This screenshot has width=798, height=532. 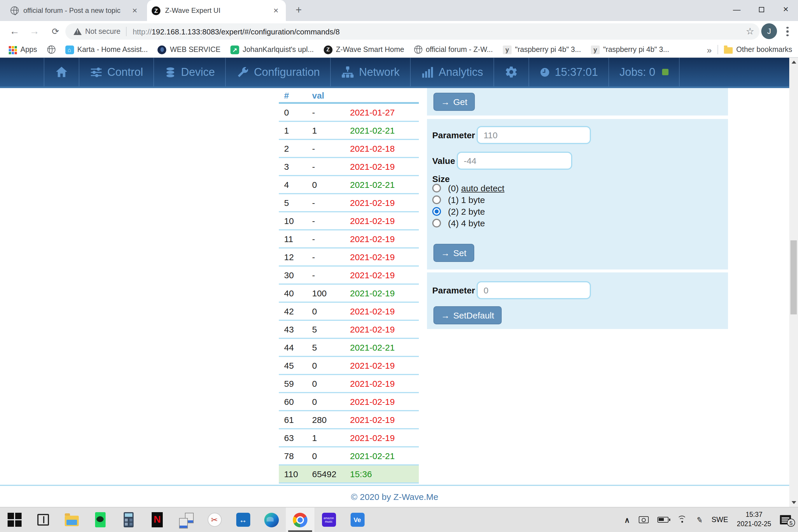 What do you see at coordinates (51, 50) in the screenshot?
I see `bookmark-item` at bounding box center [51, 50].